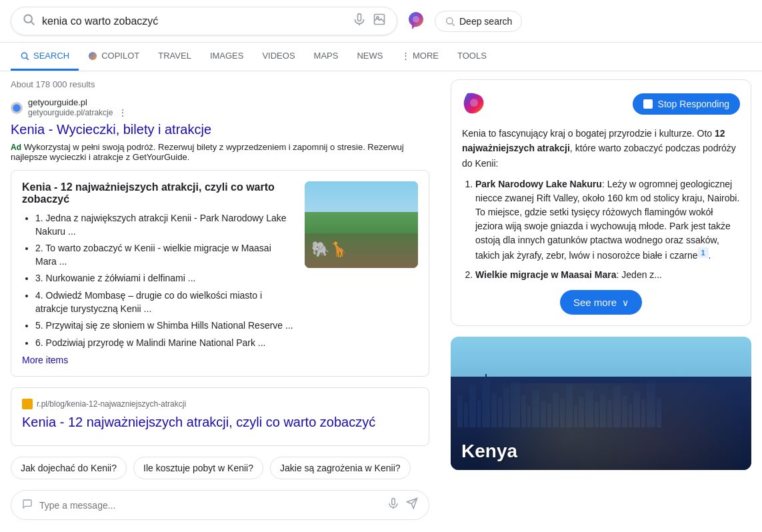  Describe the element at coordinates (210, 505) in the screenshot. I see `message-input` at that location.